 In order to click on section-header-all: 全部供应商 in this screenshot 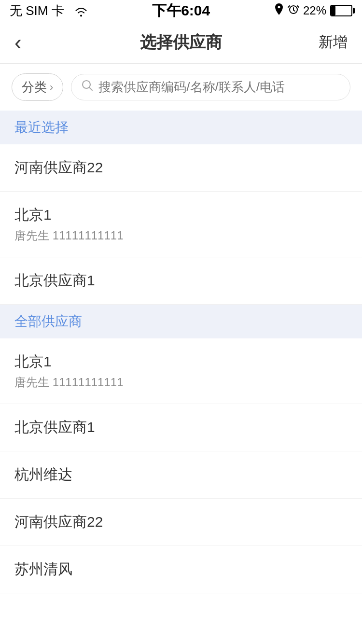, I will do `click(181, 322)`.